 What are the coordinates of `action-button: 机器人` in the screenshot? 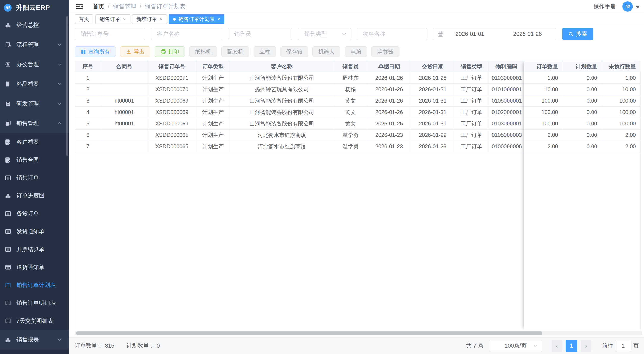 It's located at (326, 52).